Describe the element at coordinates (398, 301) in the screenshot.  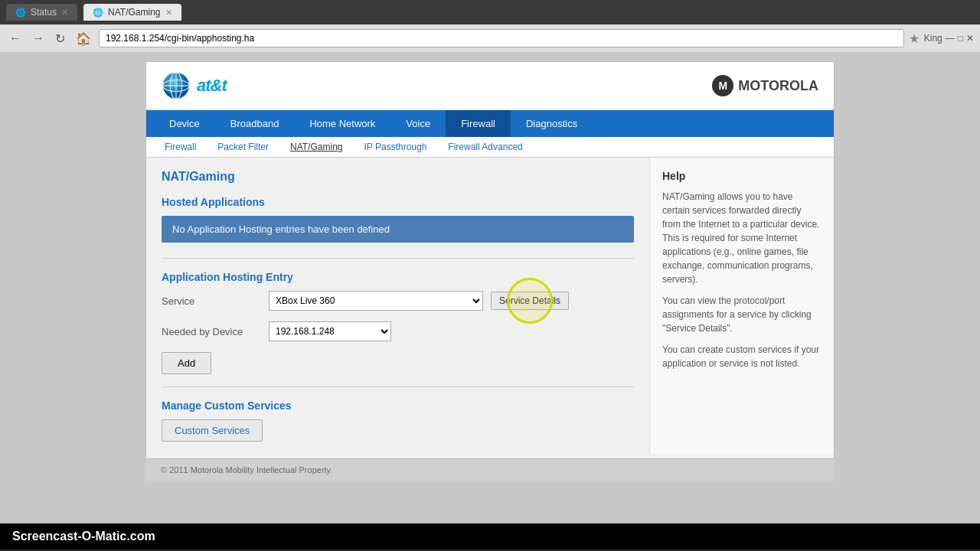
I see `service-row: Service XBox Live 360 Service Details` at that location.